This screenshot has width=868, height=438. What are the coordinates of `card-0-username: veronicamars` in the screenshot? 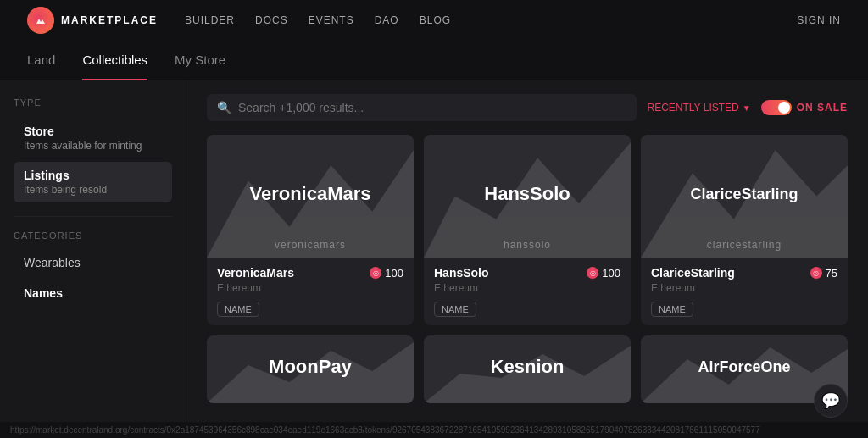 It's located at (310, 245).